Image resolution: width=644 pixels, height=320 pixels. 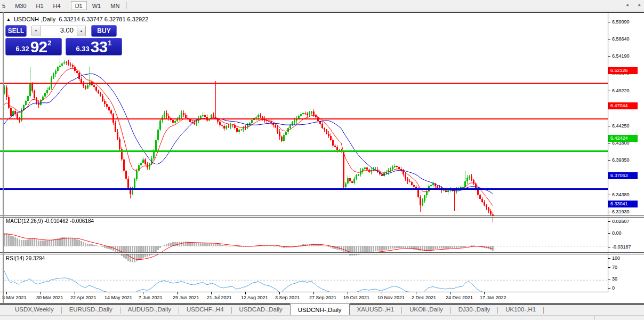 What do you see at coordinates (617, 233) in the screenshot?
I see `macd-tick-label: 0.00` at bounding box center [617, 233].